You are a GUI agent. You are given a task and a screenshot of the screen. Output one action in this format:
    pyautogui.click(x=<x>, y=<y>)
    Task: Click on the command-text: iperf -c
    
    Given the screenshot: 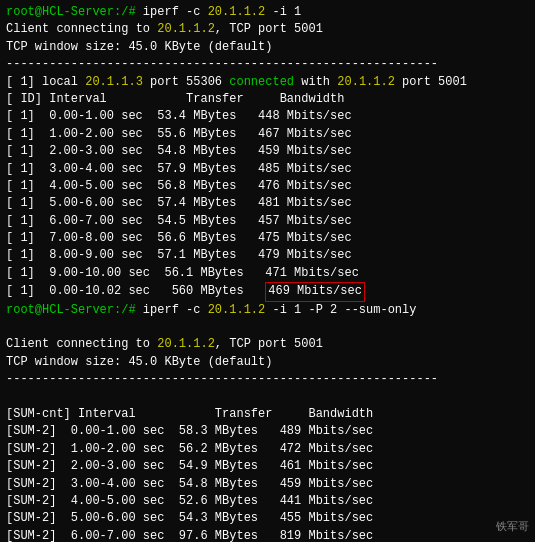 What is the action you would take?
    pyautogui.click(x=176, y=12)
    